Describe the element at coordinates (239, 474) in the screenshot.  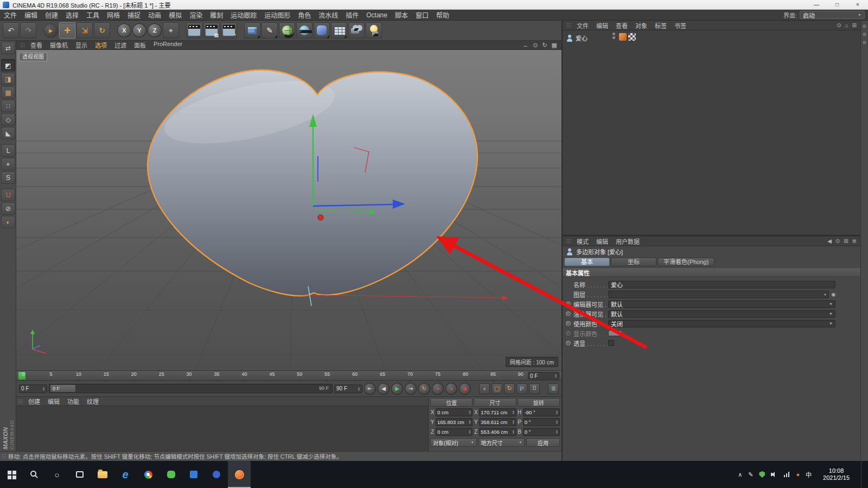
I see `cinema4d-app` at that location.